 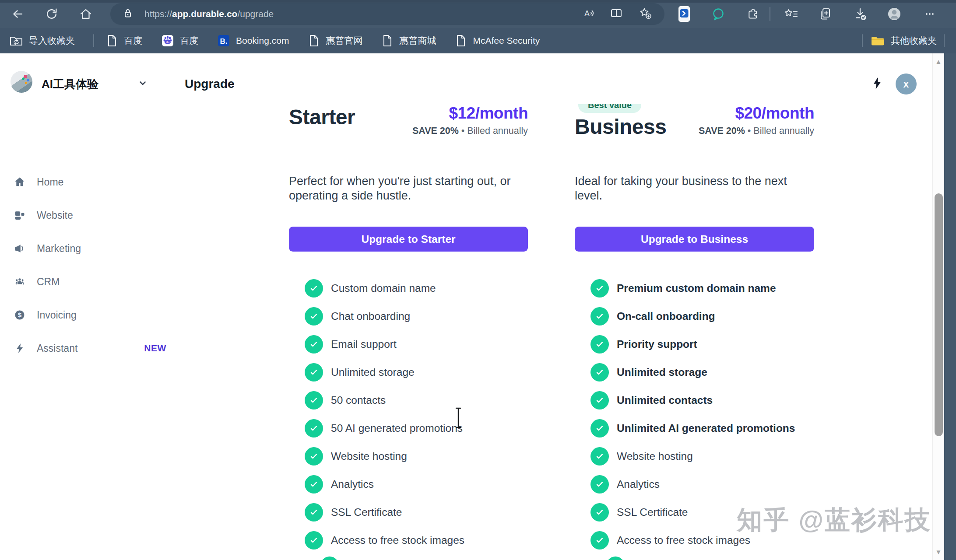 What do you see at coordinates (20, 282) in the screenshot?
I see `people-icon` at bounding box center [20, 282].